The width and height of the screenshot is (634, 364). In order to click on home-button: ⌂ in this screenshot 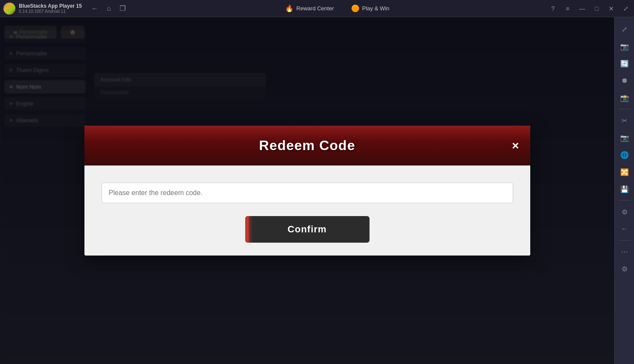, I will do `click(109, 9)`.